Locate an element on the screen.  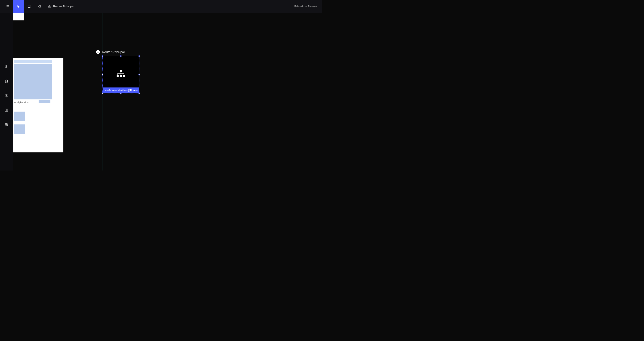
canvas-stub is located at coordinates (18, 16).